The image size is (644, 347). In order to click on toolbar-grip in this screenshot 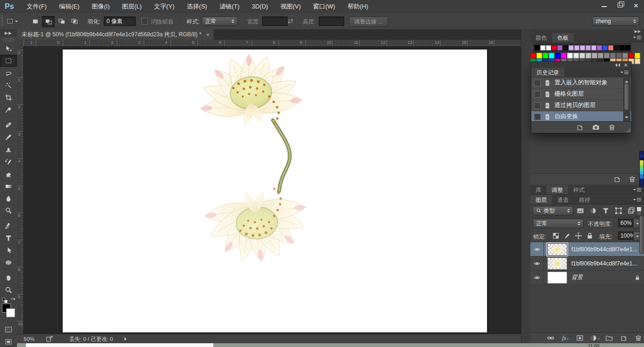, I will do `click(8, 40)`.